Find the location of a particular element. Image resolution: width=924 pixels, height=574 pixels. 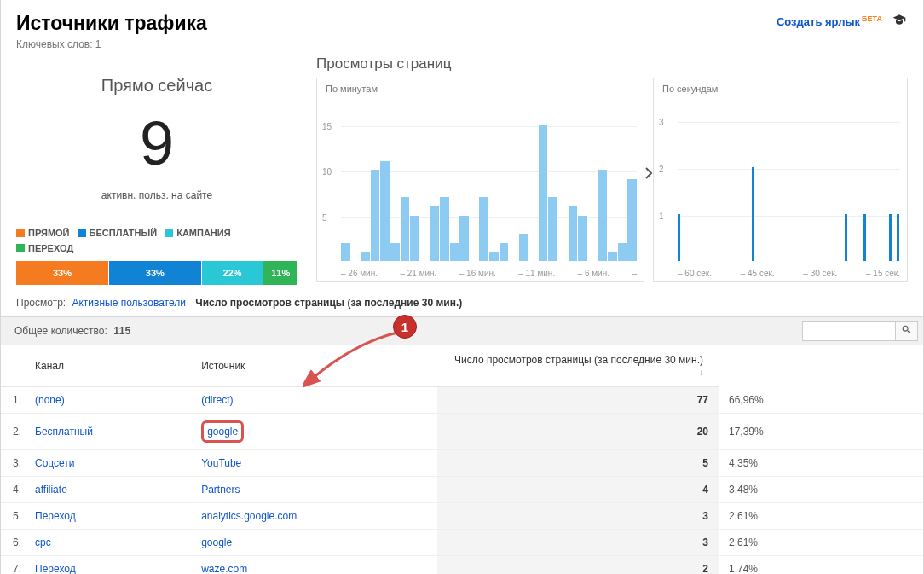

search-icon is located at coordinates (907, 331).